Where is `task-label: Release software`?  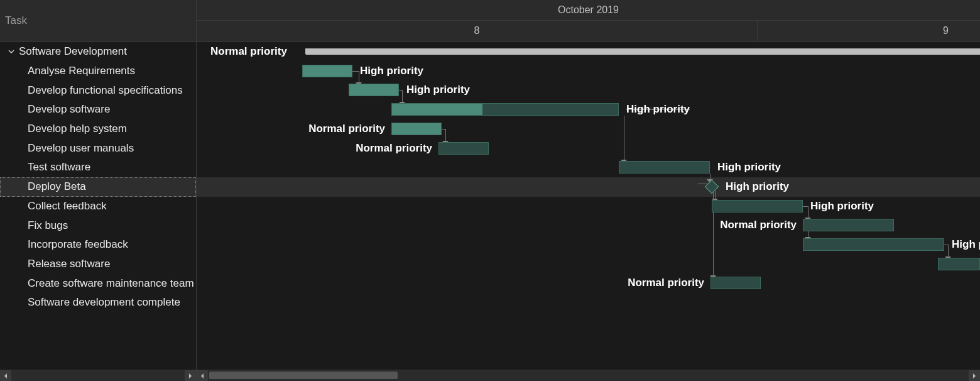
task-label: Release software is located at coordinates (69, 264).